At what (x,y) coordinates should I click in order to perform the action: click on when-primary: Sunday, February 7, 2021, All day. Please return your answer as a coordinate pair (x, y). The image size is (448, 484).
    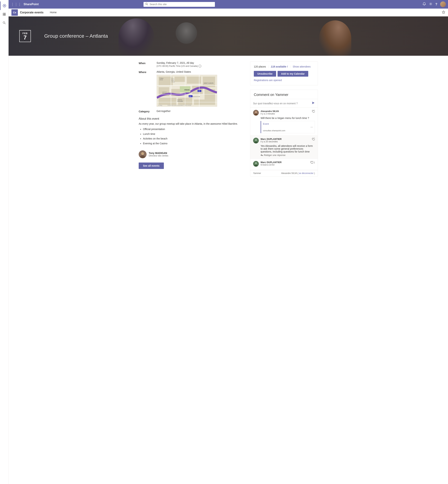
    Looking at the image, I should click on (199, 63).